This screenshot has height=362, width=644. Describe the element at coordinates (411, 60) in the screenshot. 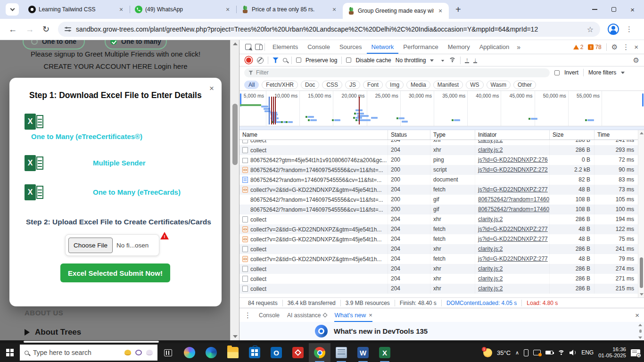

I see `throttling-select: No throttling` at that location.